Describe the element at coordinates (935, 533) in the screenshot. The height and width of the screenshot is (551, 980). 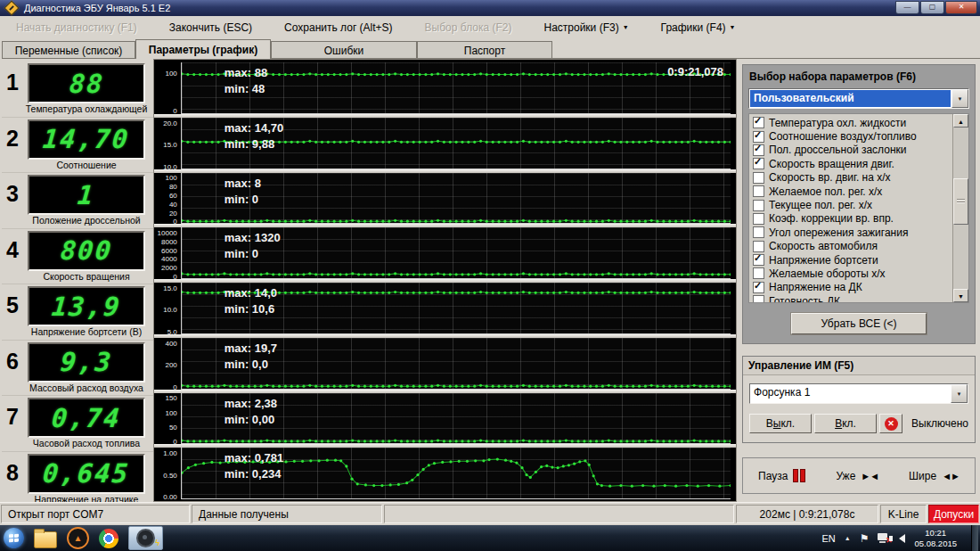
I see `tray-time: 10:21` at that location.